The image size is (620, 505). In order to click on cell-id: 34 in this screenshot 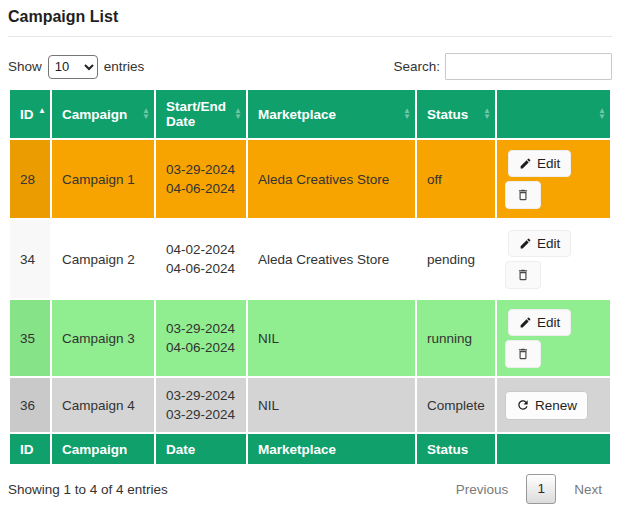, I will do `click(30, 259)`.